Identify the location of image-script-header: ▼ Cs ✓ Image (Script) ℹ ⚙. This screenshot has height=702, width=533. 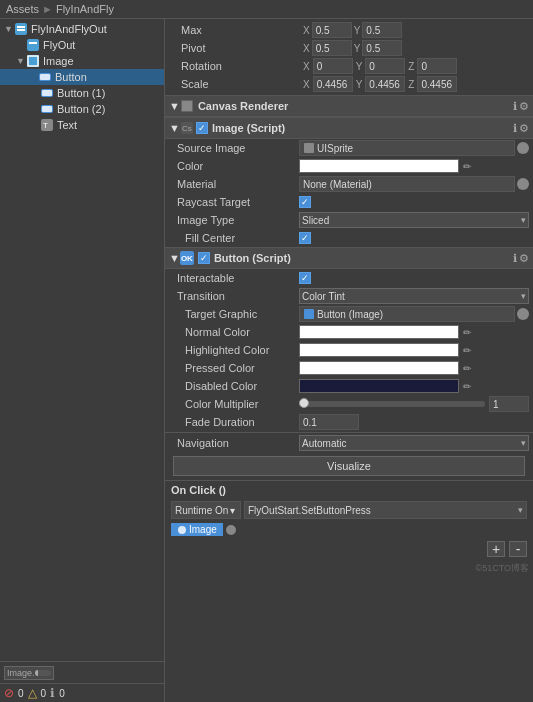
(349, 128).